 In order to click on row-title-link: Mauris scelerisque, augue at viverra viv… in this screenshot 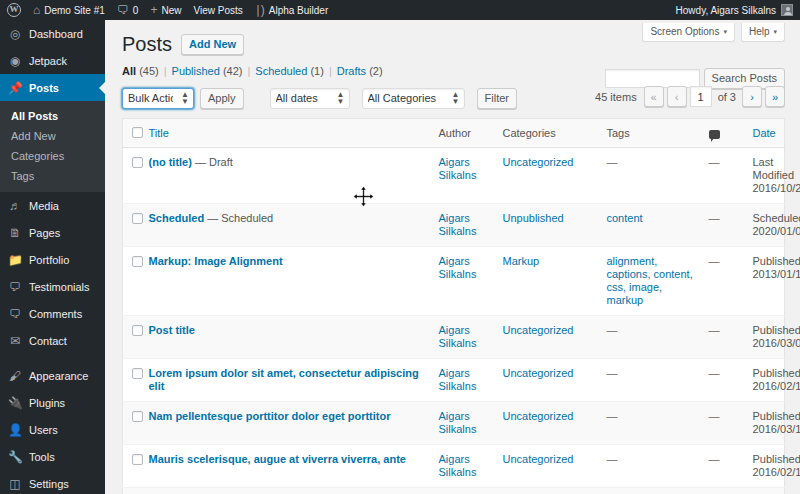, I will do `click(278, 459)`.